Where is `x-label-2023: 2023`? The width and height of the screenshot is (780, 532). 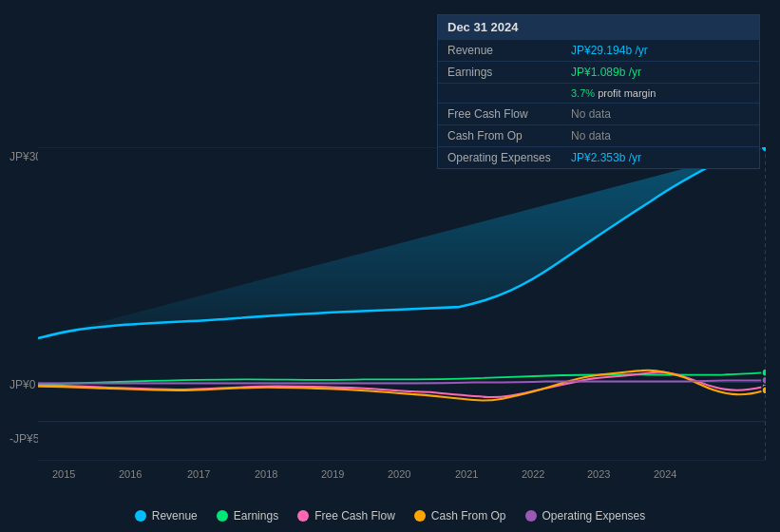 x-label-2023: 2023 is located at coordinates (599, 474).